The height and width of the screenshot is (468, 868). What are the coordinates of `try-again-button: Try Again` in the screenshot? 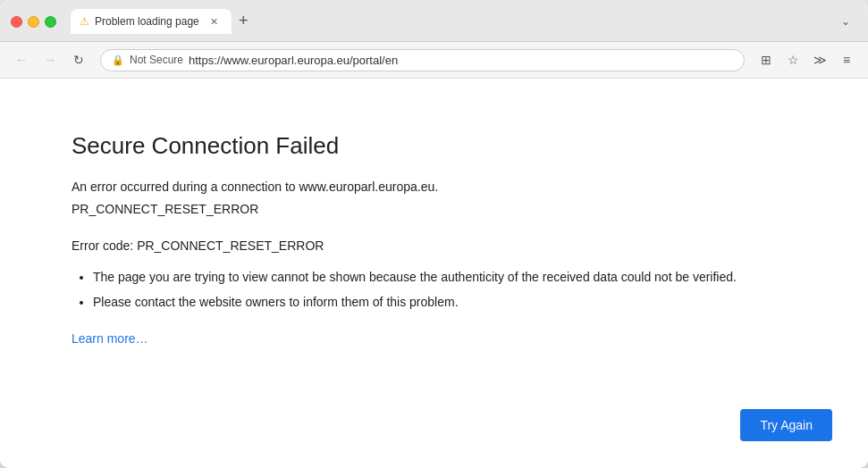 It's located at (787, 425).